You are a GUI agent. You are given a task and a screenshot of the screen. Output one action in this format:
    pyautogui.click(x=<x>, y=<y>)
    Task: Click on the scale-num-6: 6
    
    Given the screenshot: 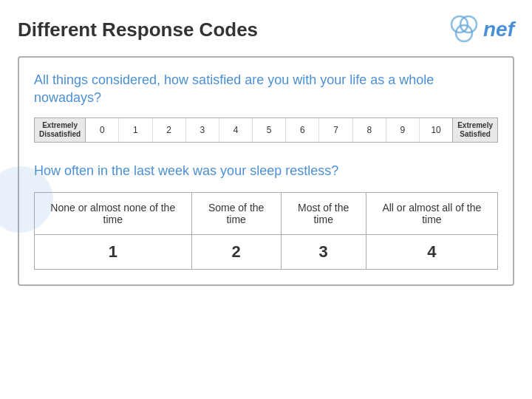 What is the action you would take?
    pyautogui.click(x=303, y=130)
    